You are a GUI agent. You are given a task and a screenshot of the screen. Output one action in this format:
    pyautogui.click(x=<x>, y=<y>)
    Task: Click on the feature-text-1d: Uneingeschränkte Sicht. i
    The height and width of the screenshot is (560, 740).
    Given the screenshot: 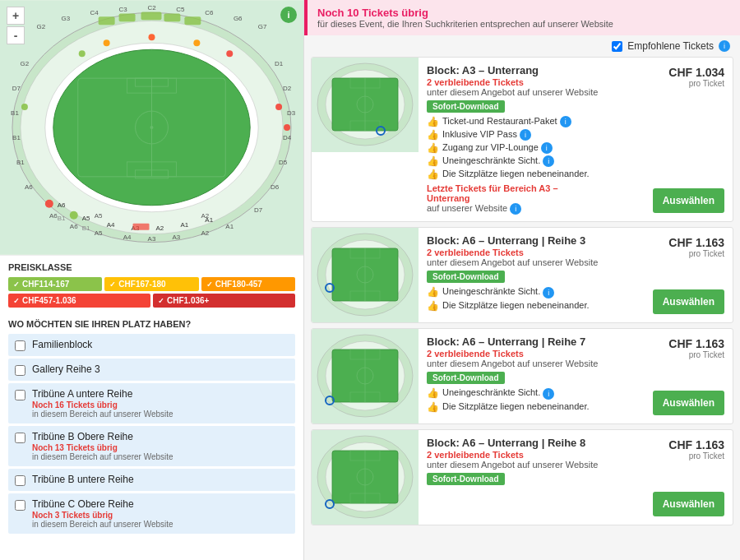 What is the action you would take?
    pyautogui.click(x=498, y=161)
    